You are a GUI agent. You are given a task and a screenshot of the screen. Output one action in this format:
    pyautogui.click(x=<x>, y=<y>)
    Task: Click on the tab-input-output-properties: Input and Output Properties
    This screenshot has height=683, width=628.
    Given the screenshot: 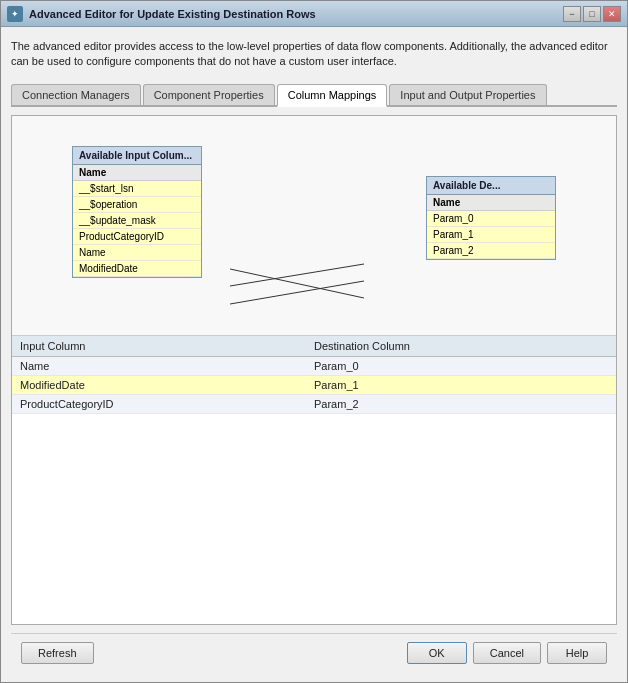 What is the action you would take?
    pyautogui.click(x=468, y=94)
    